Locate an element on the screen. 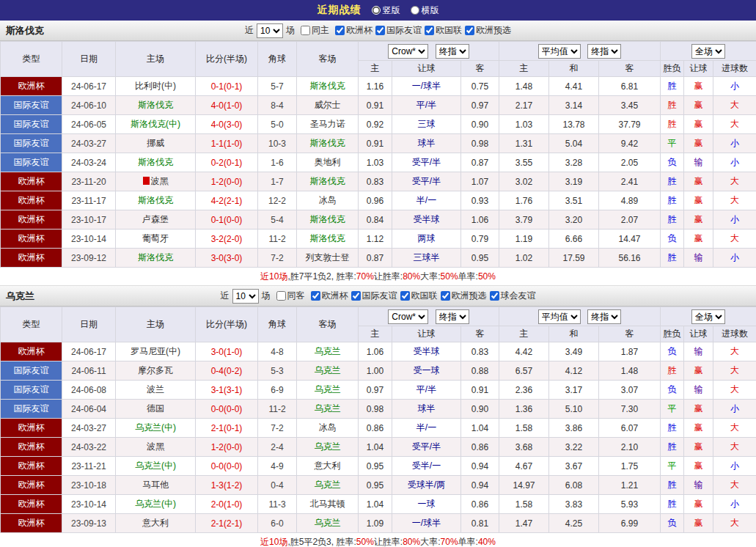  competition-filter: 球会友谊 is located at coordinates (513, 296).